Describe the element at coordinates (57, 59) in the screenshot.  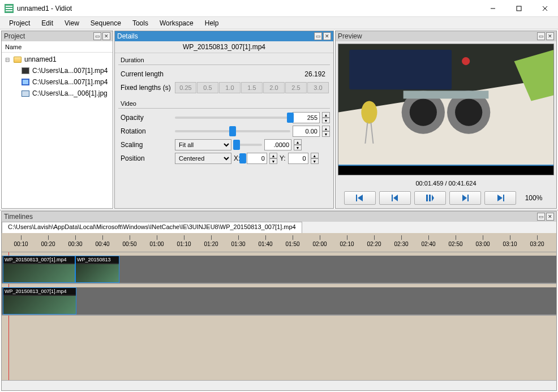
I see `tree-root: ⊟ unnamed1` at that location.